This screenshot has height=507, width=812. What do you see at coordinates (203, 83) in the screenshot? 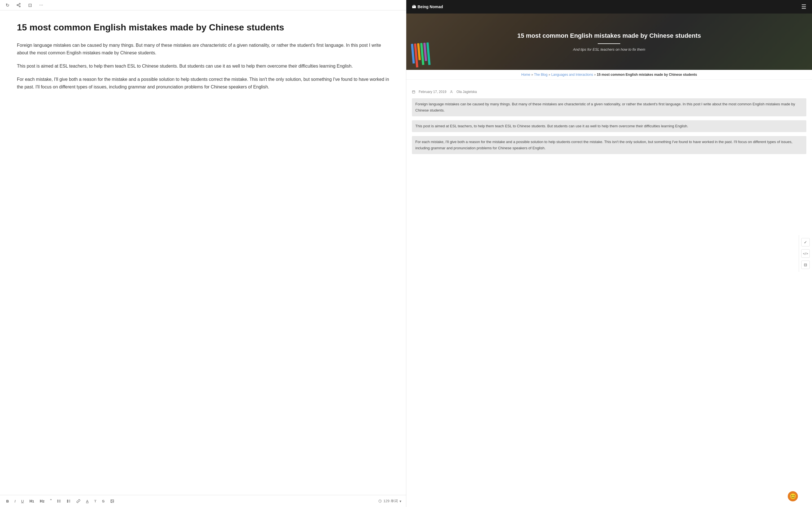
I see `editor-para-3: For each mistake, I'll give both a reaso…` at bounding box center [203, 83].